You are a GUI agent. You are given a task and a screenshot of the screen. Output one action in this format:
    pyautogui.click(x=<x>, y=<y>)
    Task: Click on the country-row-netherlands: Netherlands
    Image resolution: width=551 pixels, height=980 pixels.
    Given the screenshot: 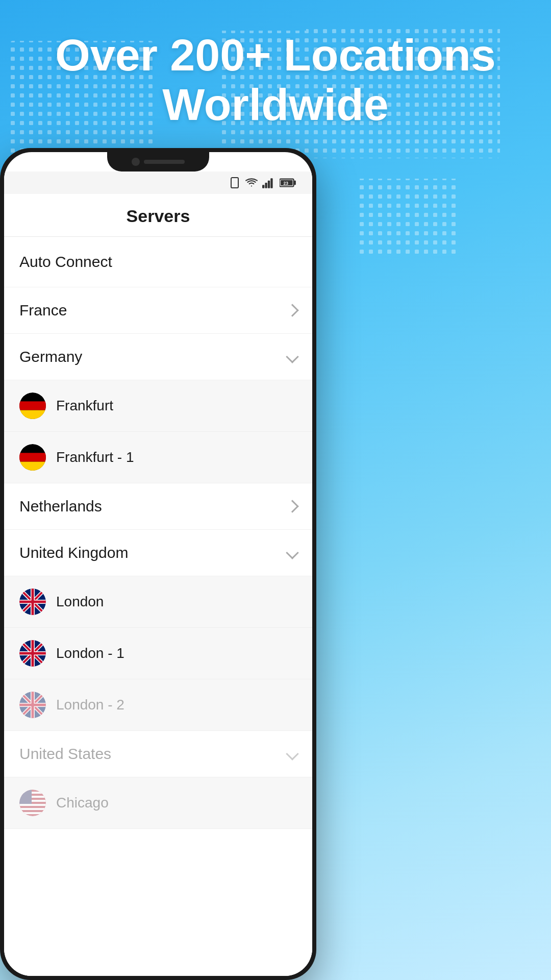 What is the action you would take?
    pyautogui.click(x=158, y=506)
    